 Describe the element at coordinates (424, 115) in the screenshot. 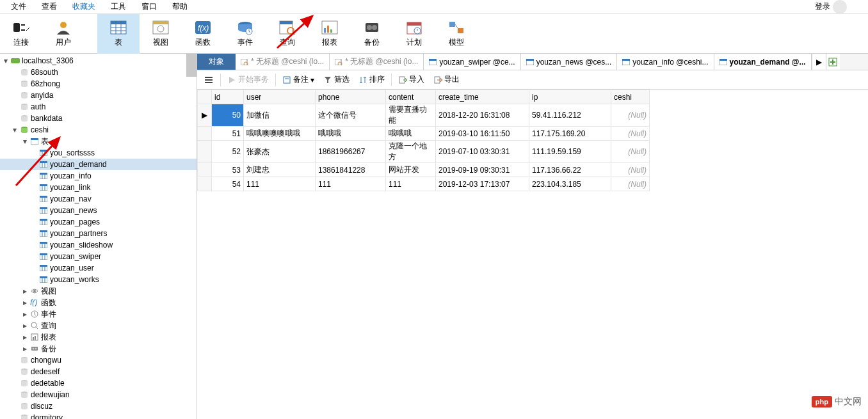

I see `table-row: ▶ 50 加微信 这个微信号 需要直播功能 2018-12-20 16:31:0…` at that location.